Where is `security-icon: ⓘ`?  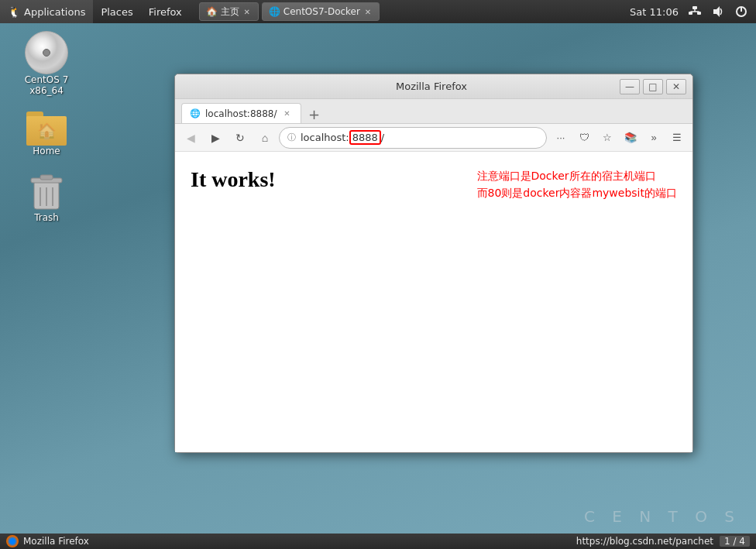 security-icon: ⓘ is located at coordinates (291, 138).